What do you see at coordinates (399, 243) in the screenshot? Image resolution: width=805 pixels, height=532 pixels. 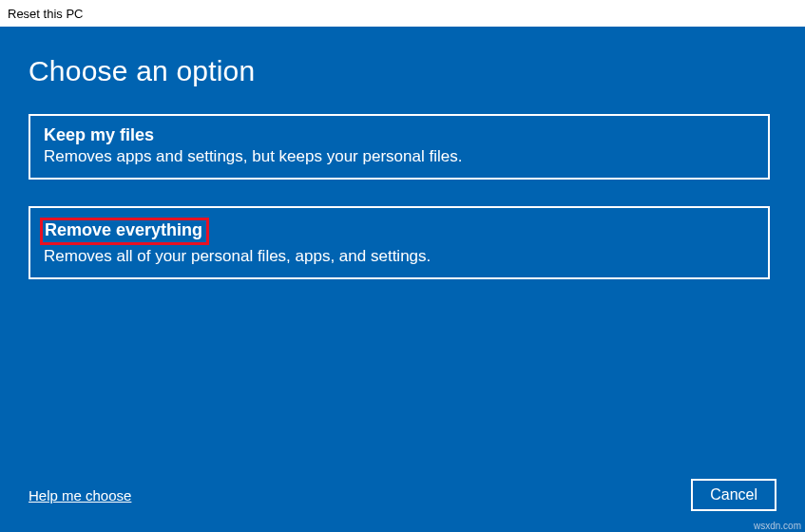 I see `option-remove-everything: Remove everything Removes all of your pe…` at bounding box center [399, 243].